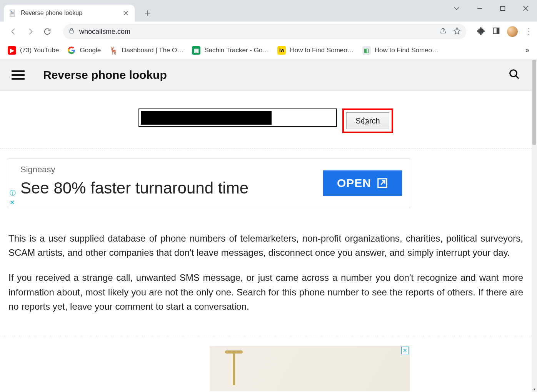  I want to click on bookmark-item: ▦Sachin Tracker - Go…, so click(230, 50).